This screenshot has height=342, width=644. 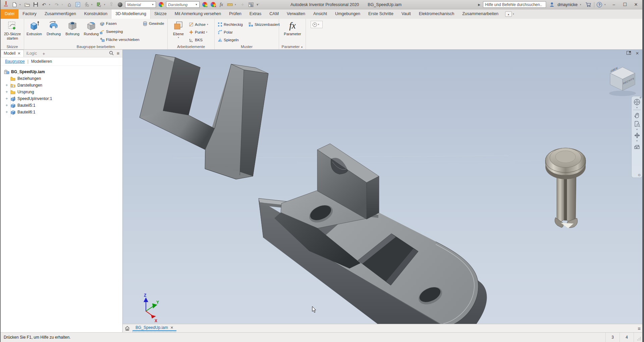 I want to click on help-search-input, so click(x=515, y=5).